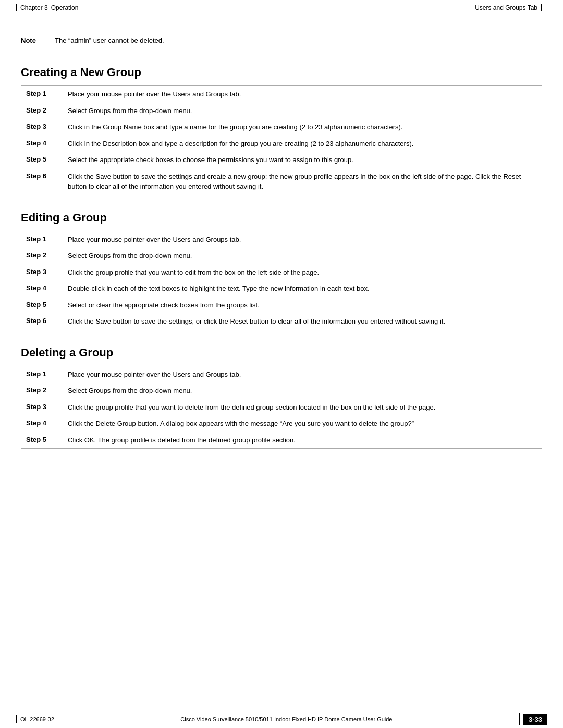  Describe the element at coordinates (305, 440) in the screenshot. I see `step-content: Click OK. The group profile is deleted f…` at that location.